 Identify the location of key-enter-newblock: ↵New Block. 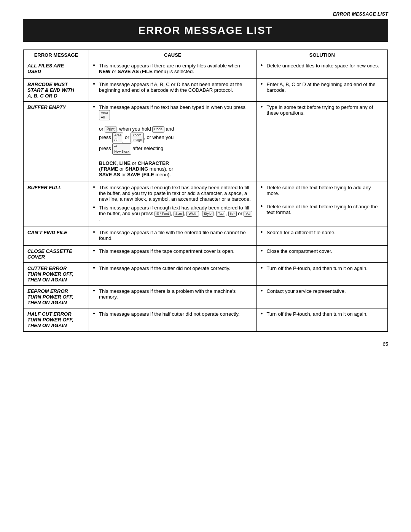
(122, 149).